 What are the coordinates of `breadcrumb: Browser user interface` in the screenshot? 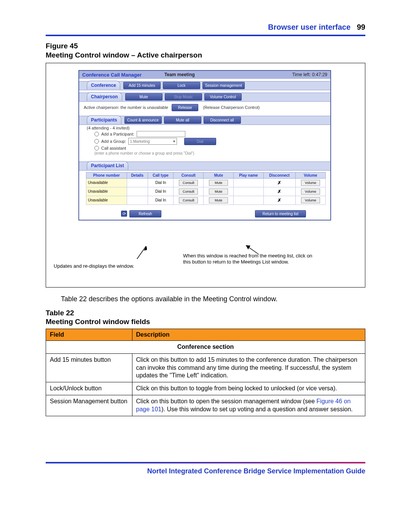 It's located at (309, 27).